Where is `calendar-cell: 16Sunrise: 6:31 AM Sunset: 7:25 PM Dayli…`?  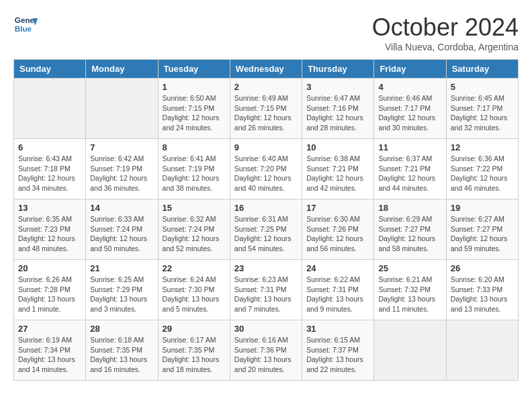
calendar-cell: 16Sunrise: 6:31 AM Sunset: 7:25 PM Dayli… is located at coordinates (266, 230).